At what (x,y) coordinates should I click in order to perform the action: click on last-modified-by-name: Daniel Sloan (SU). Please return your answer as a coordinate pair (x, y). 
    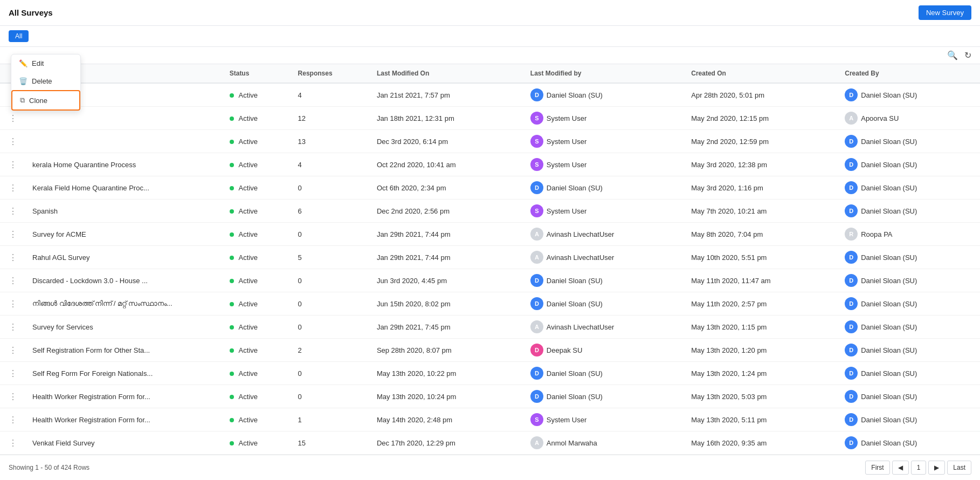
    Looking at the image, I should click on (575, 304).